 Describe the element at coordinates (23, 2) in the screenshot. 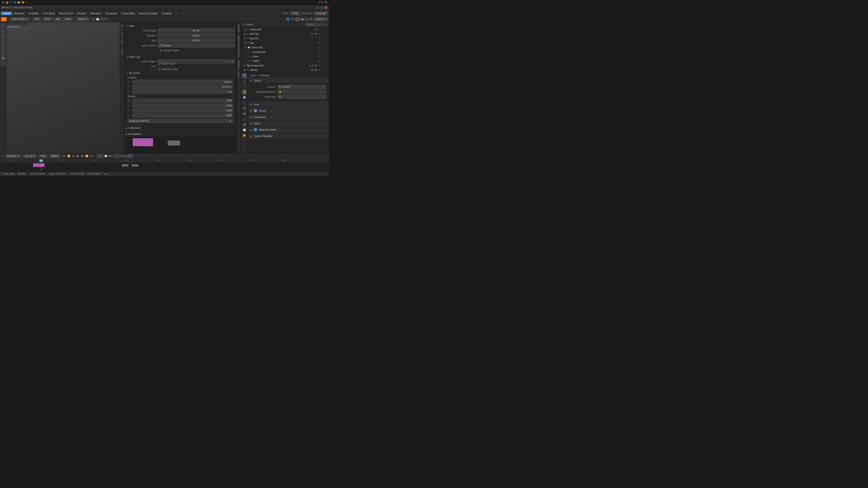

I see `os-blender-icon: 🔶` at that location.